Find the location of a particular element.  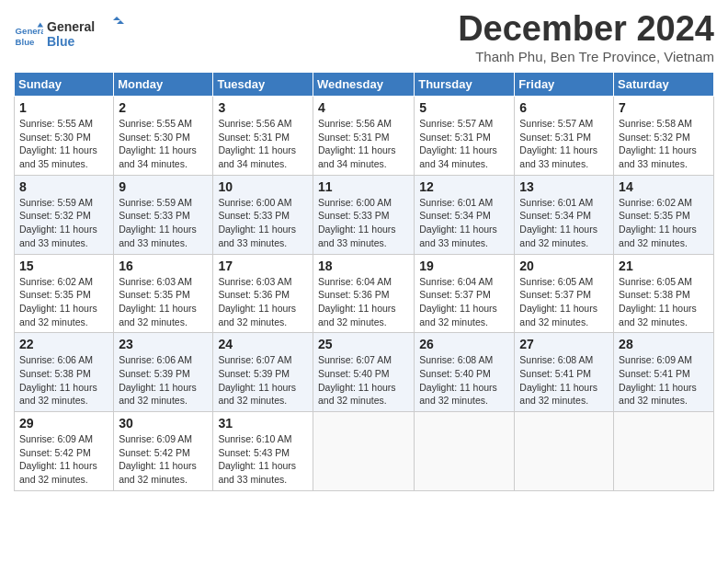

day-number: 11 is located at coordinates (364, 187).